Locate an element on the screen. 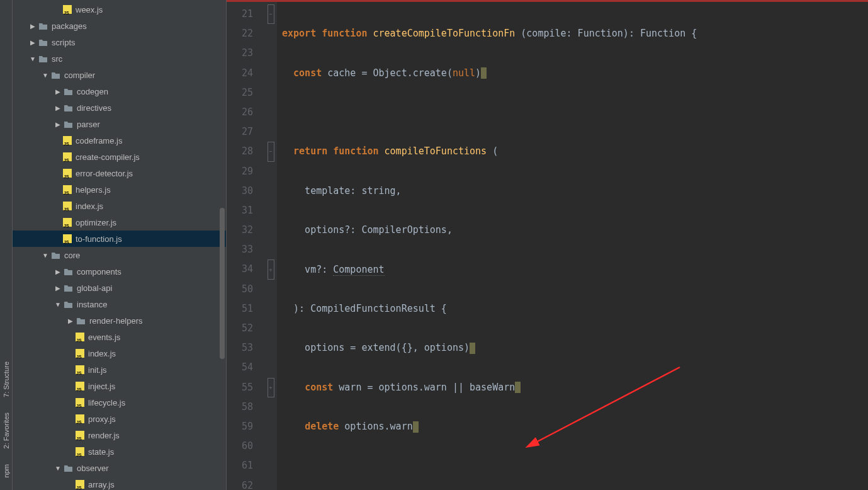 The image size is (868, 490). line-number: 28 is located at coordinates (240, 151).